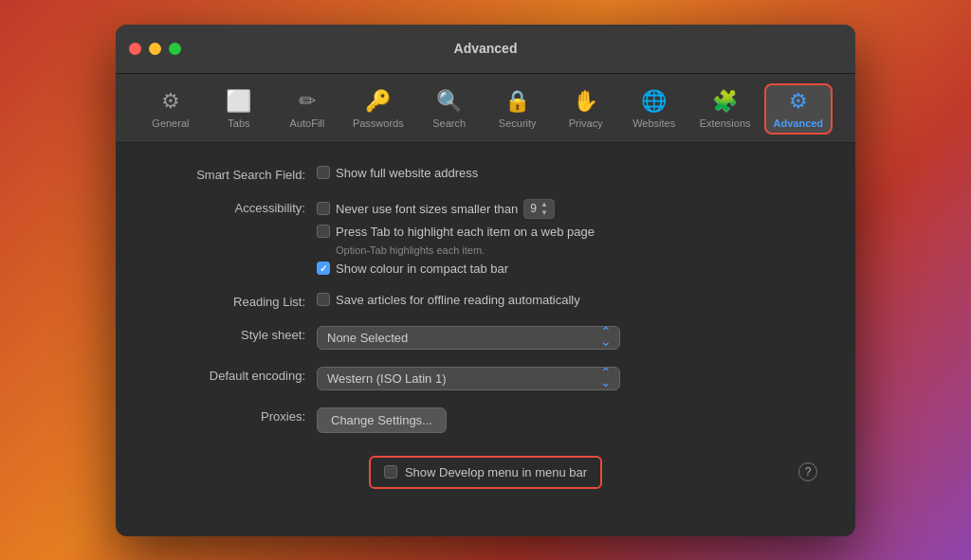  What do you see at coordinates (455, 231) in the screenshot?
I see `tab-highlight-row: Press Tab to highlight each item on a we…` at bounding box center [455, 231].